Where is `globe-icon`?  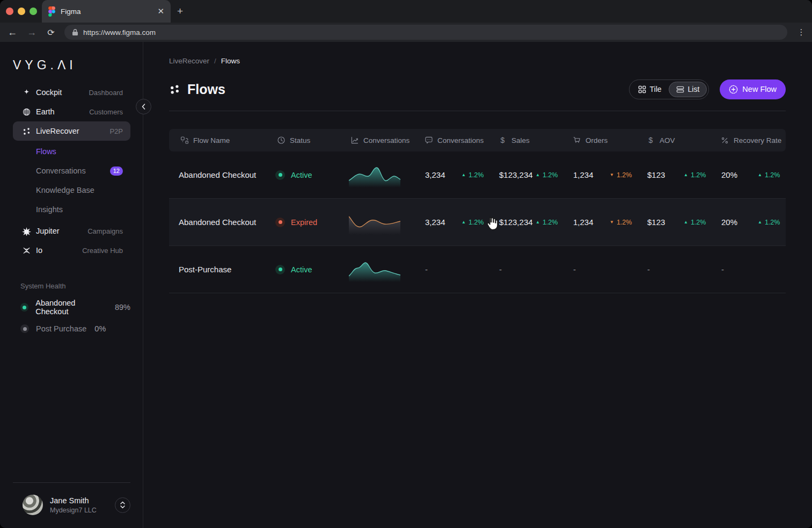 globe-icon is located at coordinates (26, 112).